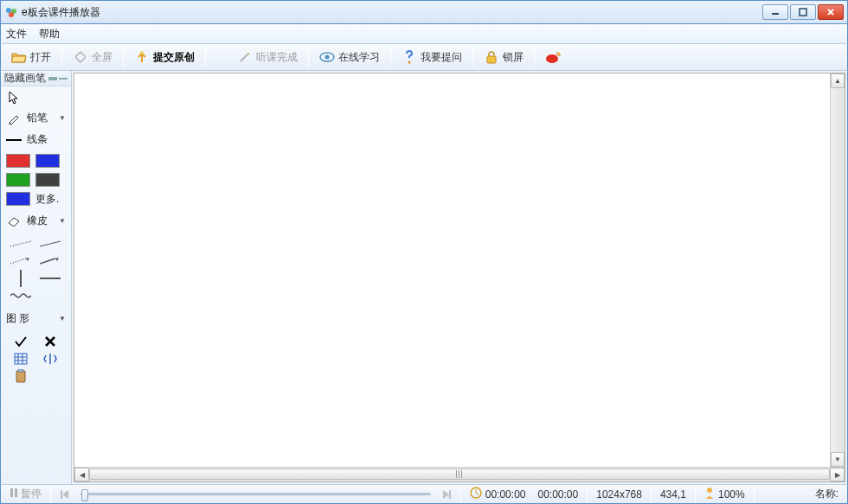 The image size is (848, 504). I want to click on playback-slider, so click(256, 494).